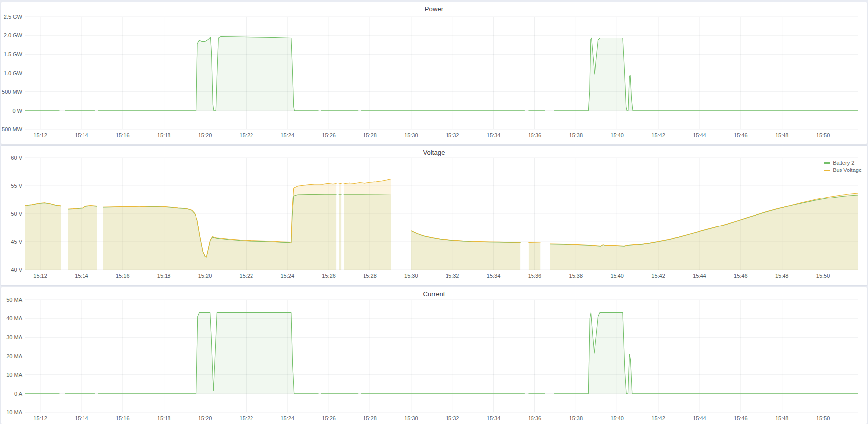 The height and width of the screenshot is (424, 868). What do you see at coordinates (843, 170) in the screenshot?
I see `legend-item-bus-voltage: Bus Voltage` at bounding box center [843, 170].